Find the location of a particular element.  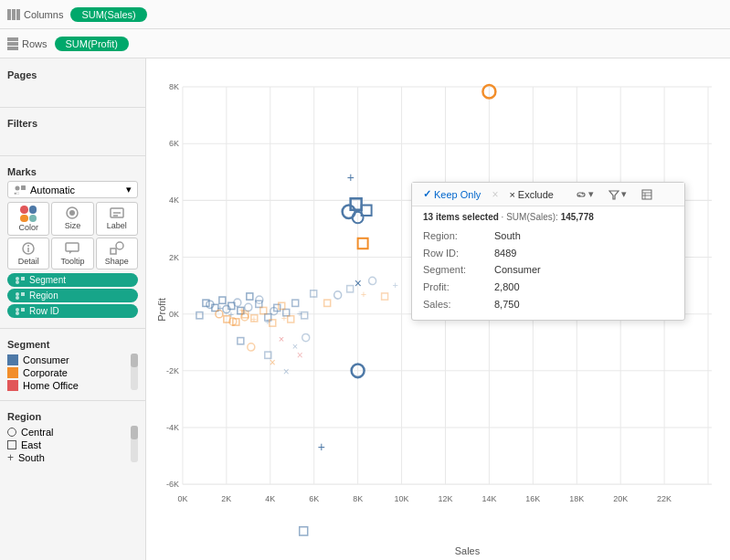

link-button: ▾ is located at coordinates (585, 194).